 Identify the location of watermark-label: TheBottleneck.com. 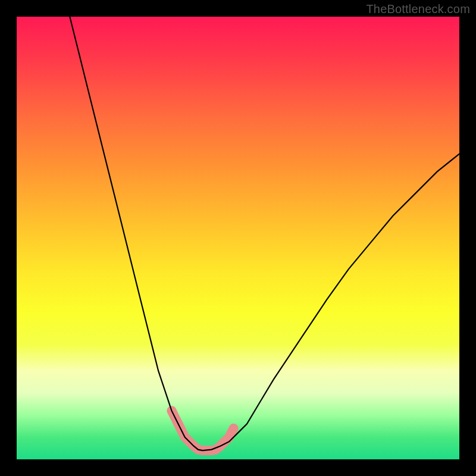
(418, 10).